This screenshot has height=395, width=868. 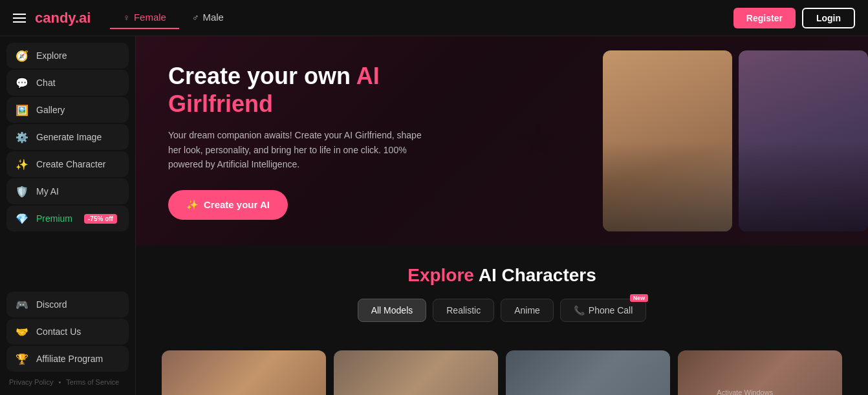 What do you see at coordinates (603, 310) in the screenshot?
I see `filter-phone-call: 📞 Phone Call New` at bounding box center [603, 310].